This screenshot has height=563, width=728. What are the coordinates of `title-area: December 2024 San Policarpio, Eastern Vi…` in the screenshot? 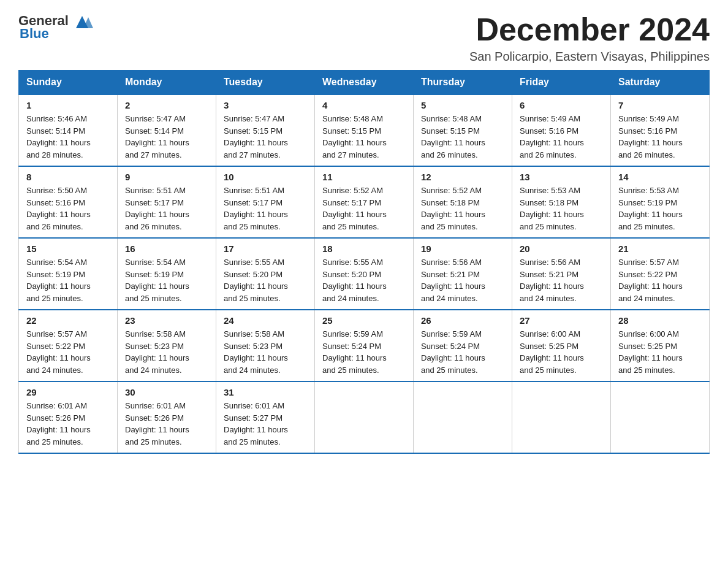 It's located at (590, 38).